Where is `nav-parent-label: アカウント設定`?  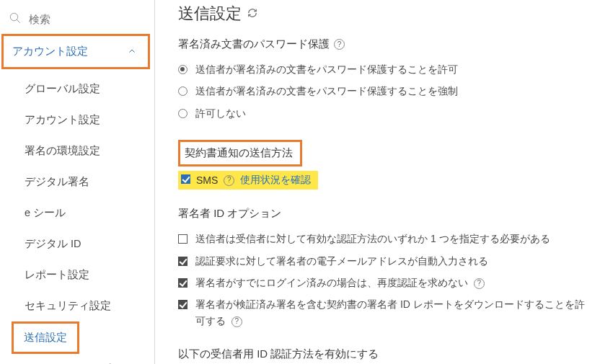
nav-parent-label: アカウント設定 is located at coordinates (50, 52).